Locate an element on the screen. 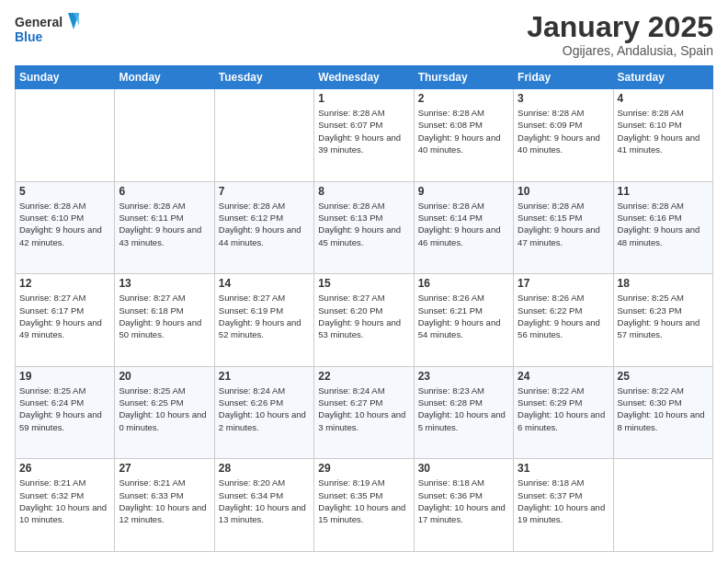  day-number-11: 11 is located at coordinates (664, 191).